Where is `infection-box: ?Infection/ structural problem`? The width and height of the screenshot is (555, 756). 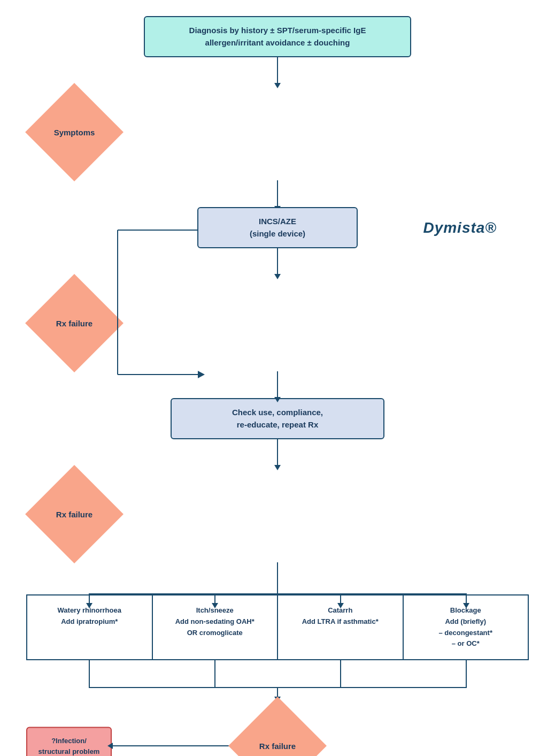
infection-box: ?Infection/ structural problem is located at coordinates (69, 742).